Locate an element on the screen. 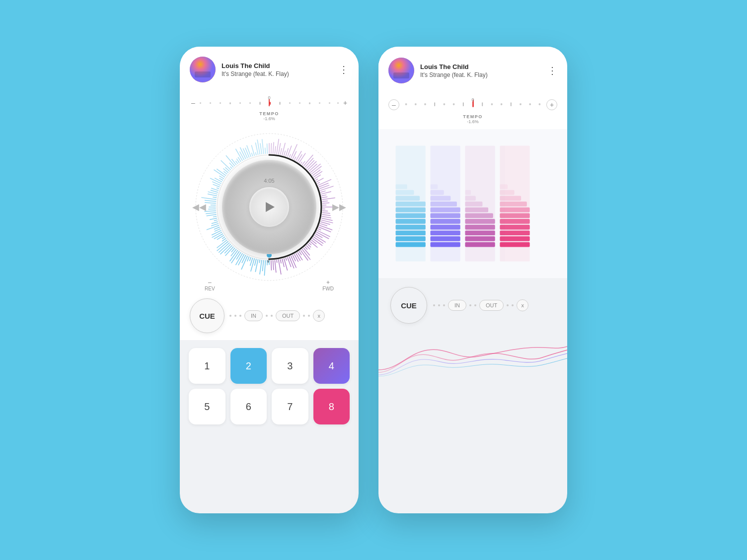  more-button-right: ⋮ is located at coordinates (552, 70).